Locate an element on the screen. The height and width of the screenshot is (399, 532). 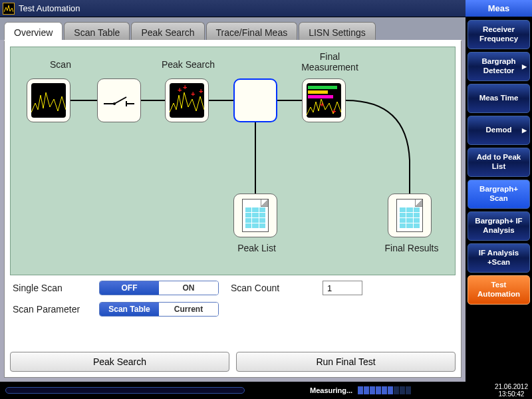
progress-indicator is located at coordinates (384, 390).